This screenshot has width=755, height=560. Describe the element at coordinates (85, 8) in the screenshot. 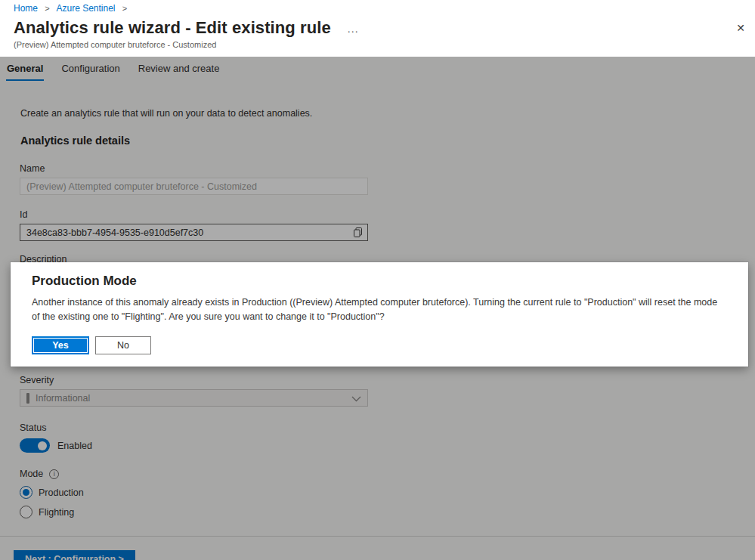

I see `breadcrumb-azure-sentinel-link: Azure Sentinel` at that location.